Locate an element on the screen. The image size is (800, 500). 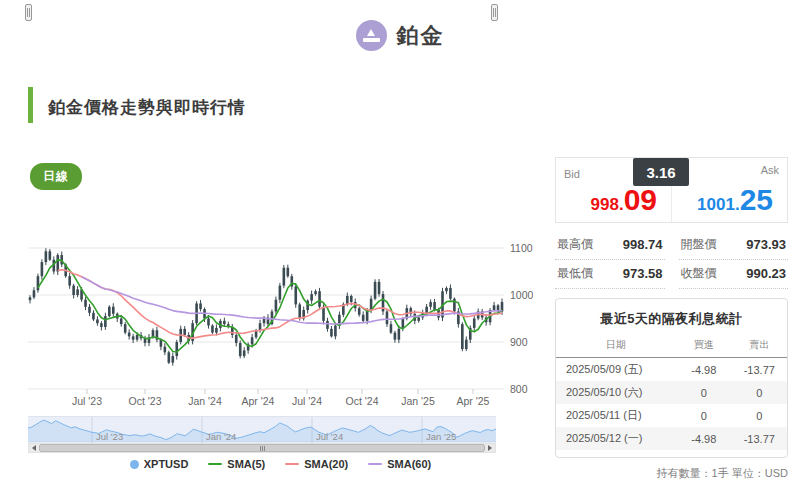
col-header-buy: 買進 is located at coordinates (704, 346).